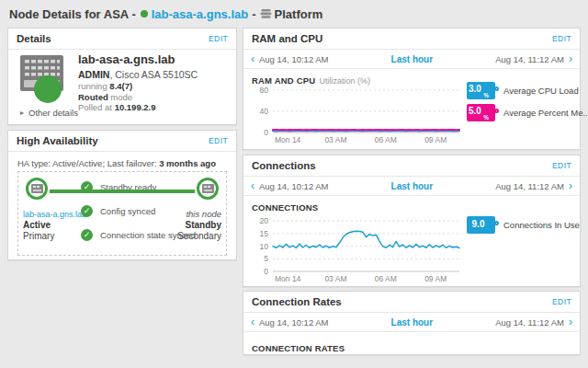 Image resolution: width=588 pixels, height=368 pixels. I want to click on page-title: Node Details for ASA -, so click(73, 15).